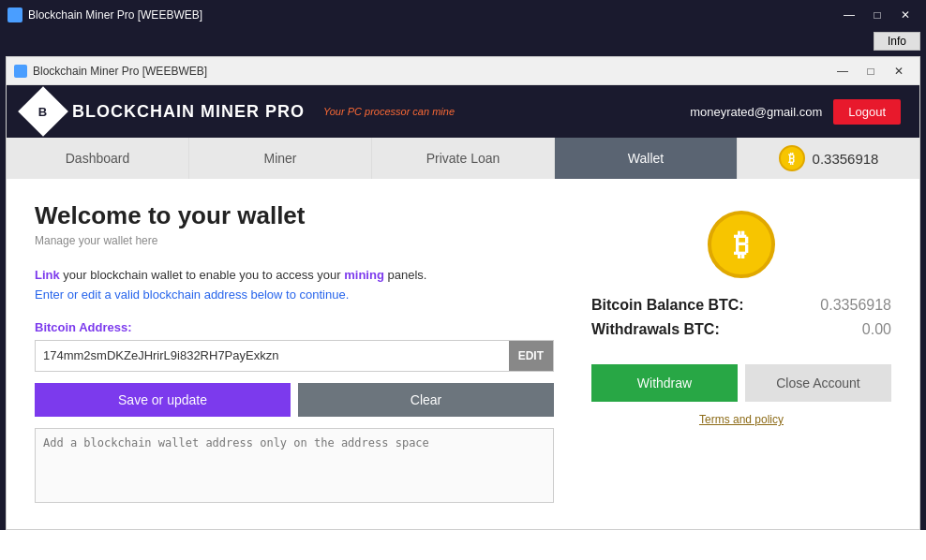  Describe the element at coordinates (741, 244) in the screenshot. I see `bitcoin-coin-large: ₿` at that location.